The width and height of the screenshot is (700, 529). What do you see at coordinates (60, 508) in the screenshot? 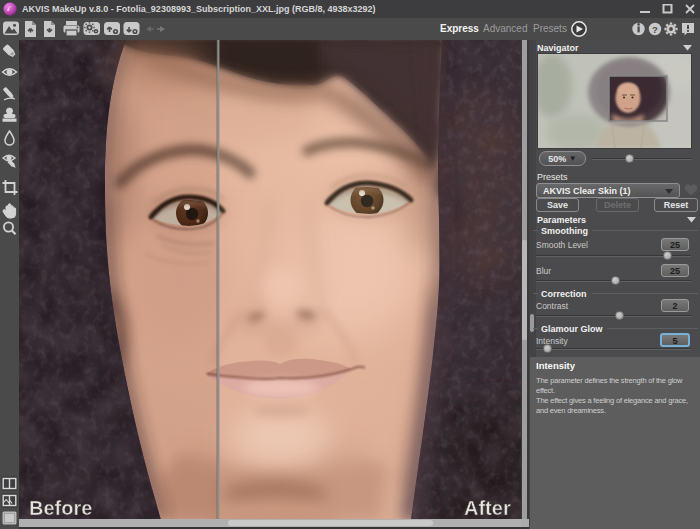
I see `svg-text: Before` at bounding box center [60, 508].